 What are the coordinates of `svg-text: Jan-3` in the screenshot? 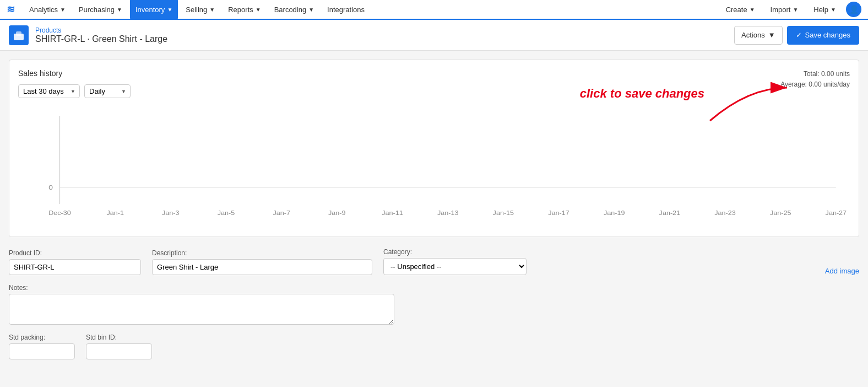 It's located at (171, 213).